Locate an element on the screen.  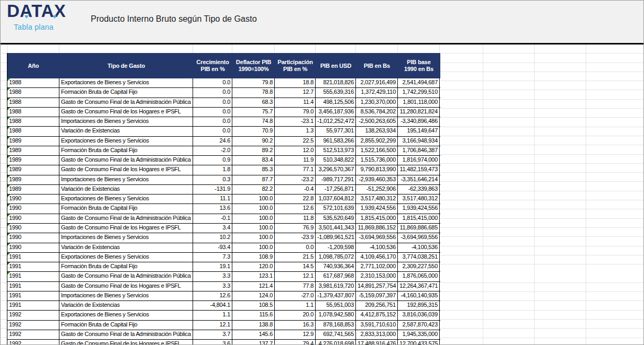
cell-pib-bs: 2,833,313,000 is located at coordinates (377, 335).